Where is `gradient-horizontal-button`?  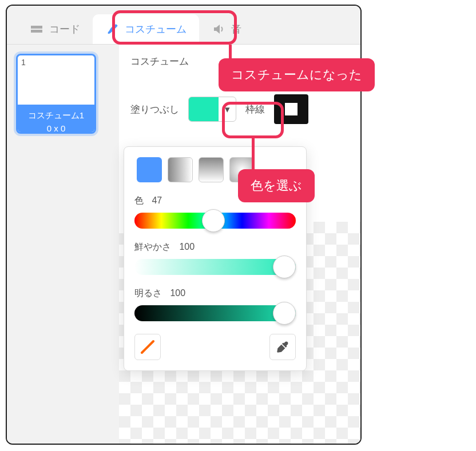
gradient-horizontal-button is located at coordinates (180, 170).